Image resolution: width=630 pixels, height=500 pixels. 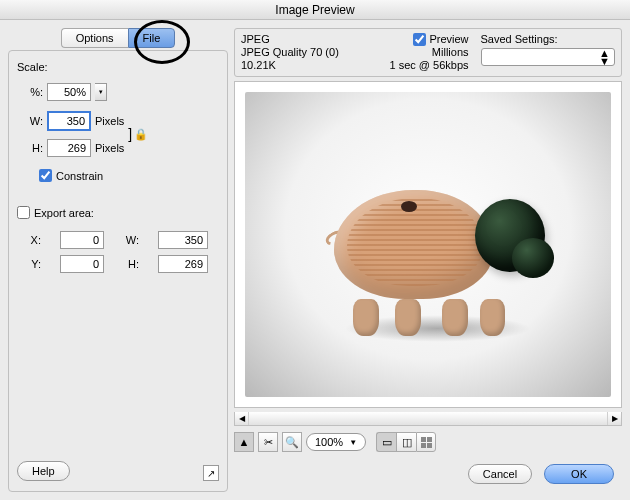 What do you see at coordinates (131, 264) in the screenshot?
I see `export-h-label: H:` at bounding box center [131, 264].